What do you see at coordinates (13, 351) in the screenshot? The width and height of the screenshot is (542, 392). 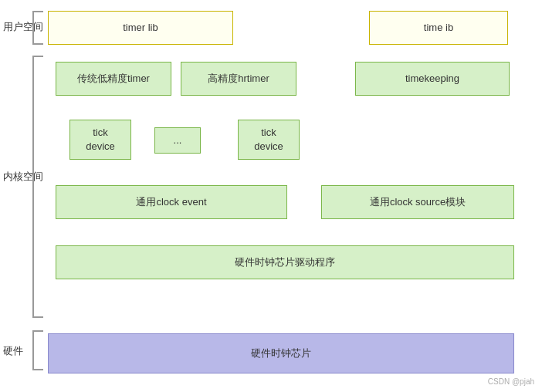 I see `hardware-label: 硬件` at bounding box center [13, 351].